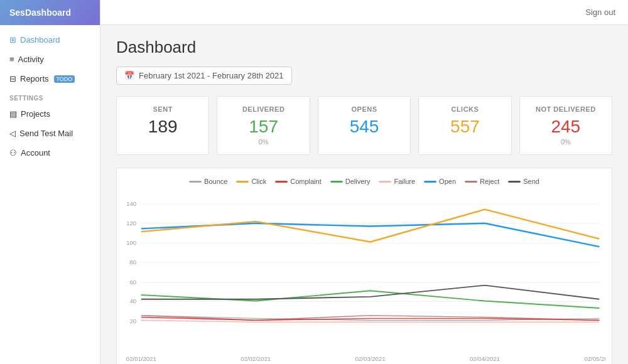 The height and width of the screenshot is (364, 628). Describe the element at coordinates (133, 282) in the screenshot. I see `svg-text: 60` at that location.